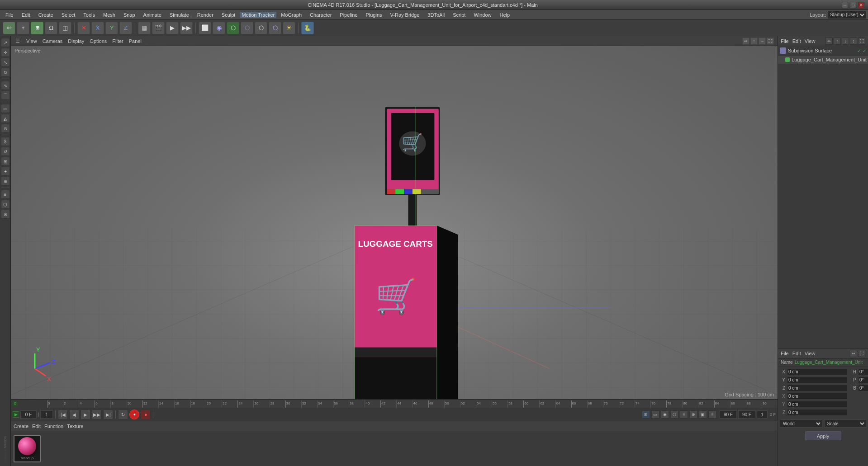 This screenshot has width=868, height=466. What do you see at coordinates (801, 424) in the screenshot?
I see `world-dropdown: World` at bounding box center [801, 424].